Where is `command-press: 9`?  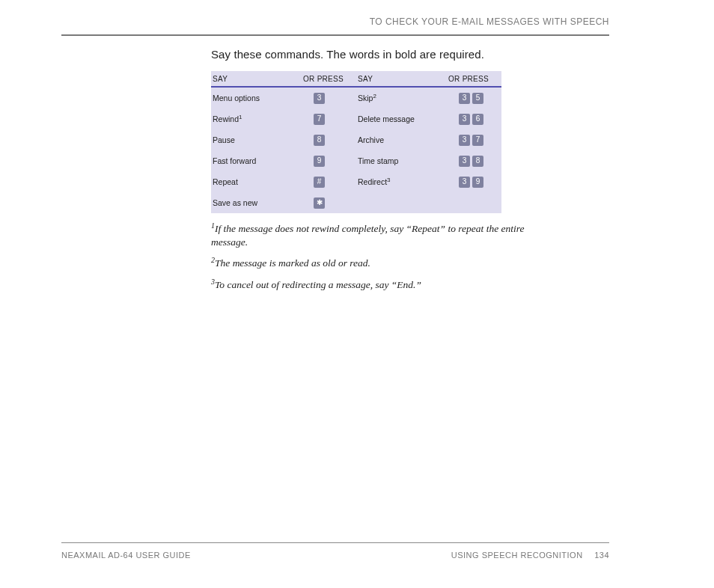 command-press: 9 is located at coordinates (323, 162).